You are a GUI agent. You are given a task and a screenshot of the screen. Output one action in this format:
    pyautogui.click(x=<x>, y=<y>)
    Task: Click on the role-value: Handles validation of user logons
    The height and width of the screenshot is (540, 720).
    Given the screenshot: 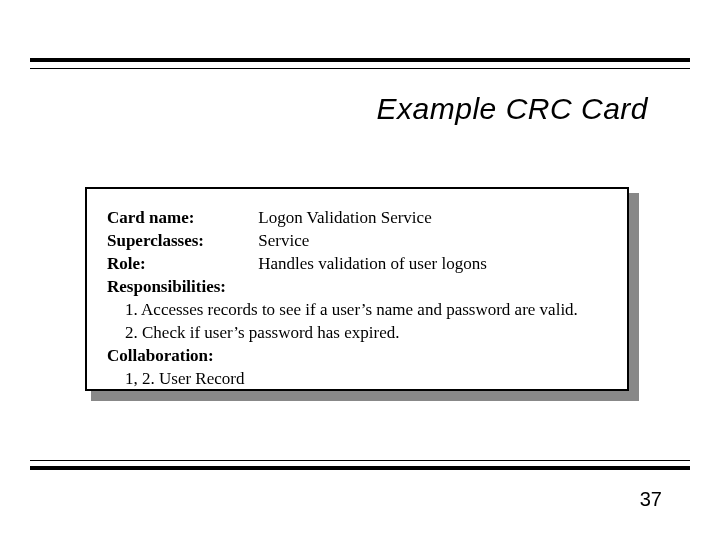 What is the action you would take?
    pyautogui.click(x=372, y=264)
    